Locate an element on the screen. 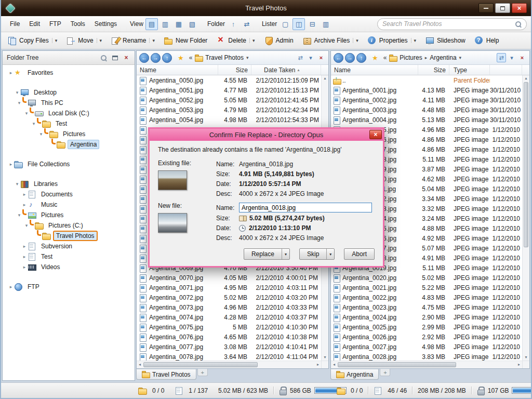 The width and height of the screenshot is (532, 399). tree-float-icon is located at coordinates (115, 58).